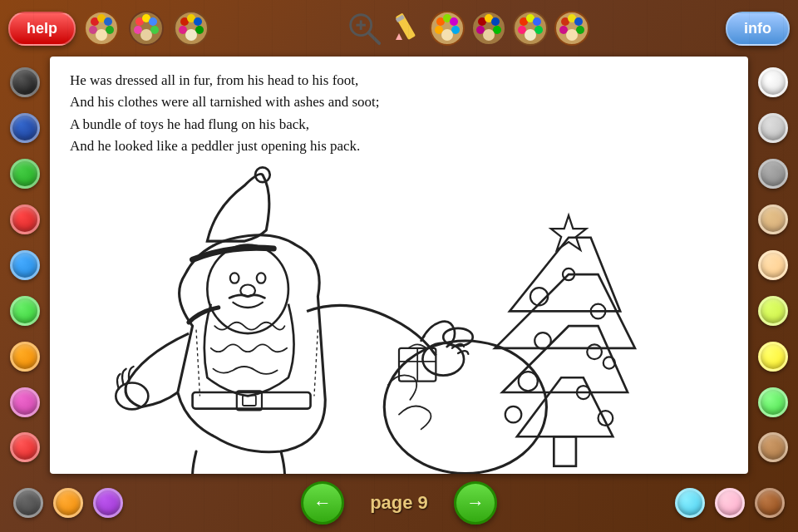  I want to click on pencil-tool, so click(406, 28).